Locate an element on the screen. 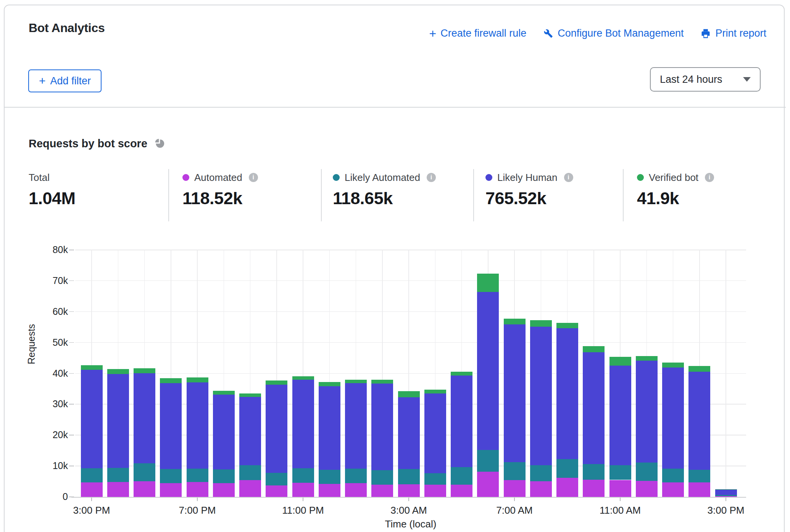 Image resolution: width=790 pixels, height=532 pixels. configure-bot-management-link: Configure Bot Management is located at coordinates (613, 34).